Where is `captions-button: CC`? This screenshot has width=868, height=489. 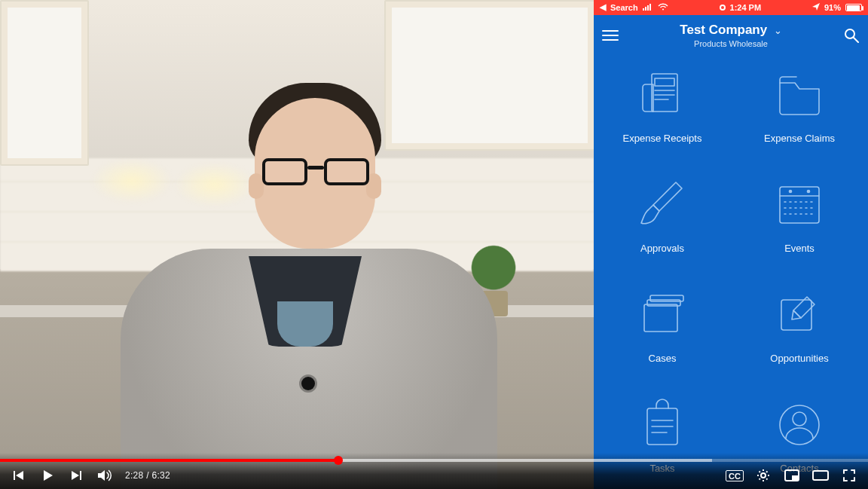 captions-button: CC is located at coordinates (735, 475).